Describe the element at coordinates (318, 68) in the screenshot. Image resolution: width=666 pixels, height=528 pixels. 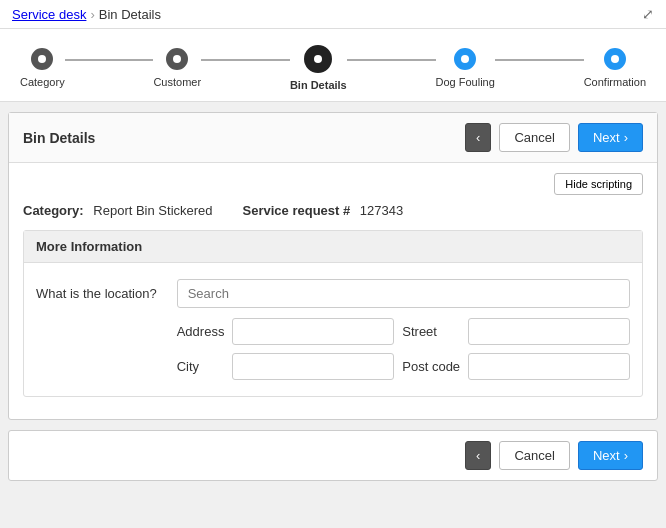
I see `step-bin-details: Bin Details` at that location.